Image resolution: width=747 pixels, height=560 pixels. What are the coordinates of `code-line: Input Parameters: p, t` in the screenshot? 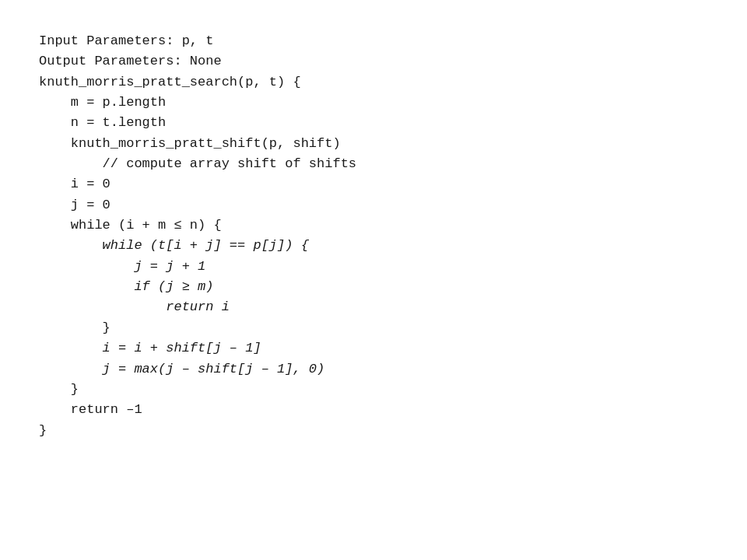 It's located at (374, 41).